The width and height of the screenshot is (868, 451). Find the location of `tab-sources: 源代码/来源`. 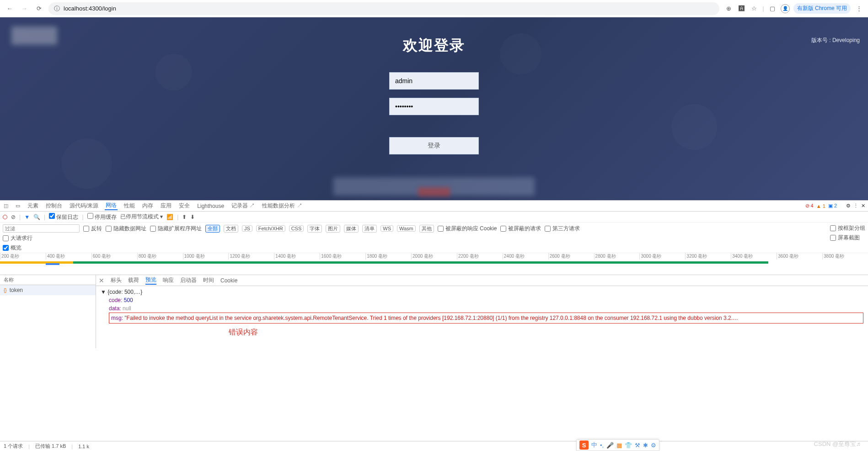

tab-sources: 源代码/来源 is located at coordinates (84, 206).